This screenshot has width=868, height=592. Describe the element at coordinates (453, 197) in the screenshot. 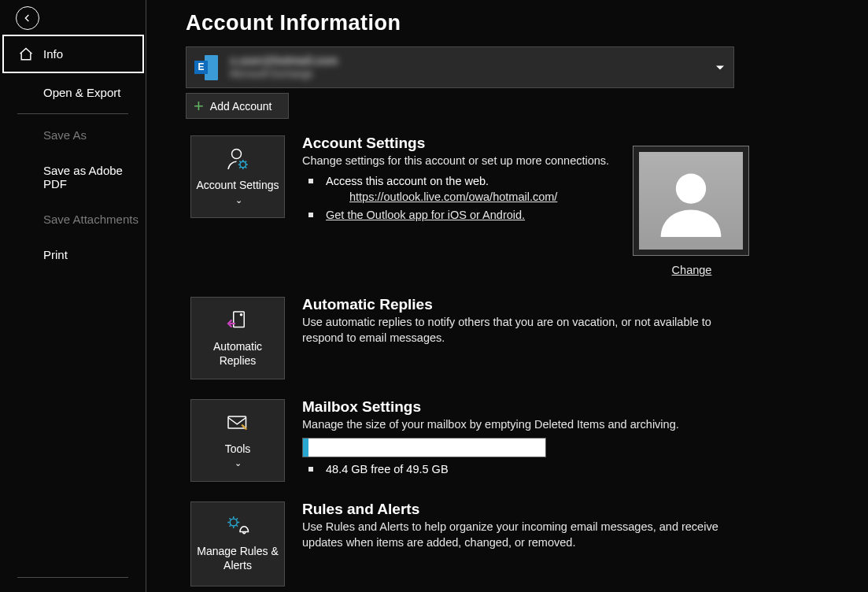

I see `owa-link: https://outlook.live.com/owa/hotmail.com…` at that location.